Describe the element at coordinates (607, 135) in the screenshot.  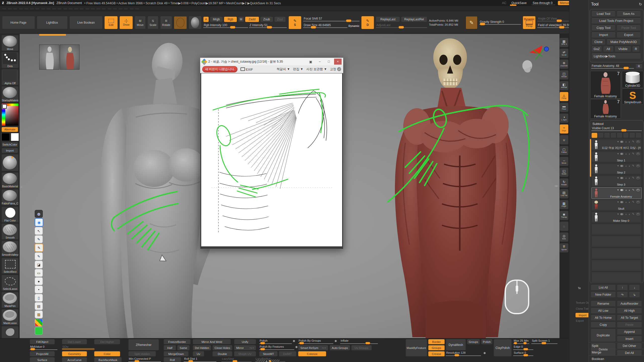
I see `version-tab` at that location.